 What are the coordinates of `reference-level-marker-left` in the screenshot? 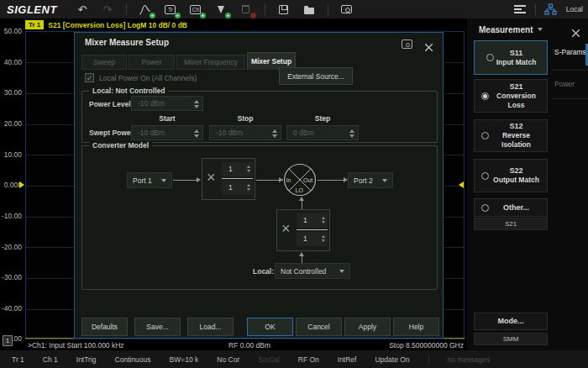 It's located at (22, 185).